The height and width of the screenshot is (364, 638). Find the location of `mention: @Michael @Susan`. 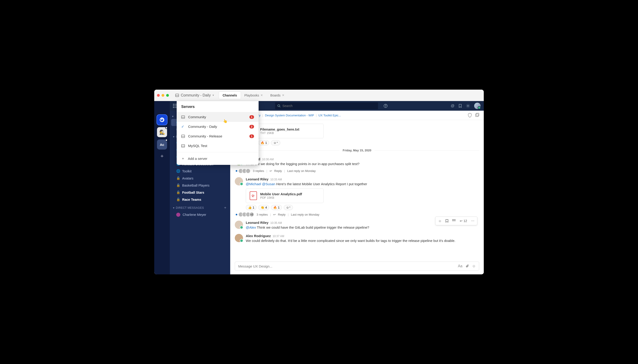

mention: @Michael @Susan is located at coordinates (260, 184).